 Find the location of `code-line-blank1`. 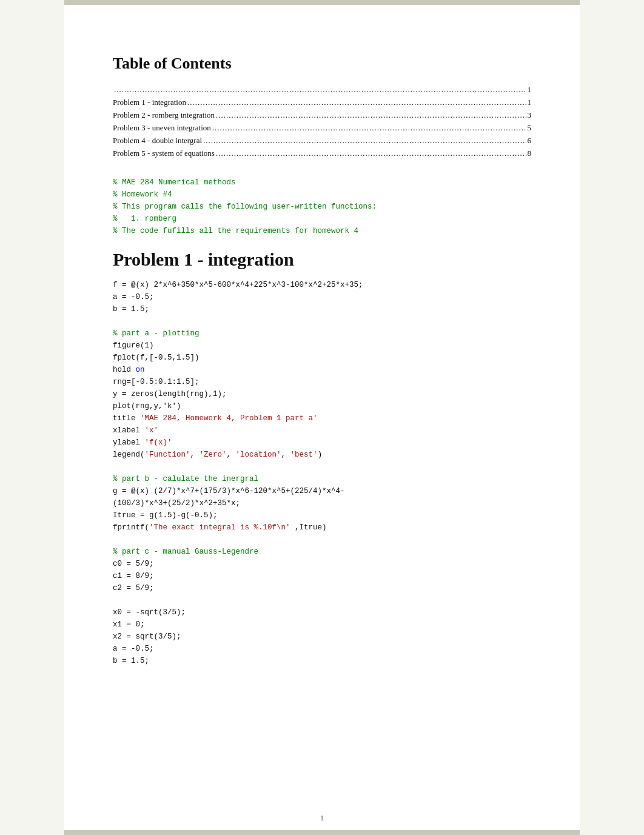

code-line-blank1 is located at coordinates (322, 321).